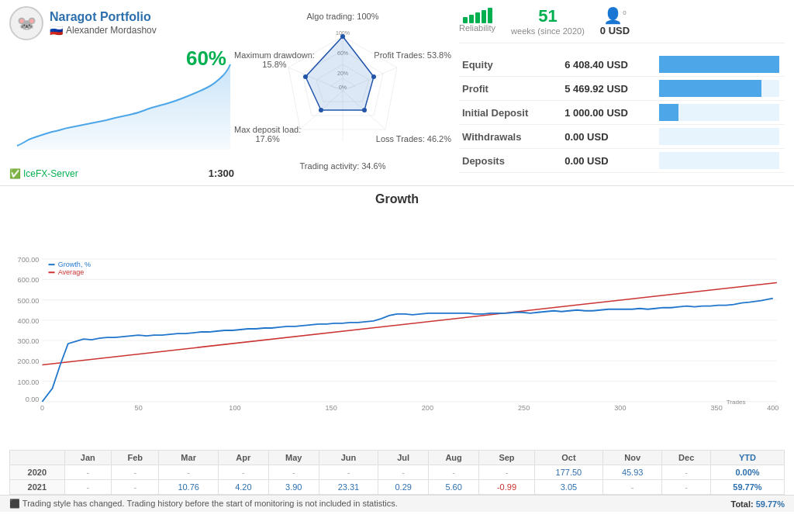 The height and width of the screenshot is (532, 794). I want to click on metrics-table: Equity 6 408.40 USD Profit 5 469.92 USD …, so click(622, 113).